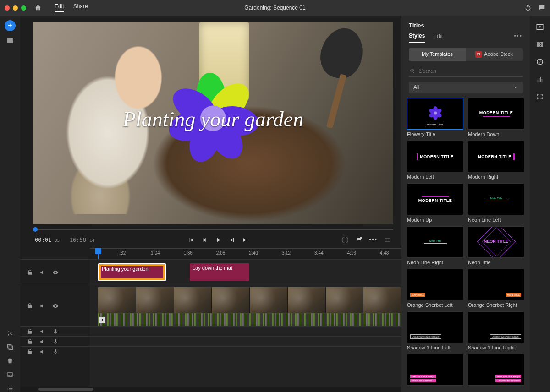  Describe the element at coordinates (246, 254) in the screenshot. I see `timeline-ruler: :321:041:362:082:403:123:444:164:48` at that location.